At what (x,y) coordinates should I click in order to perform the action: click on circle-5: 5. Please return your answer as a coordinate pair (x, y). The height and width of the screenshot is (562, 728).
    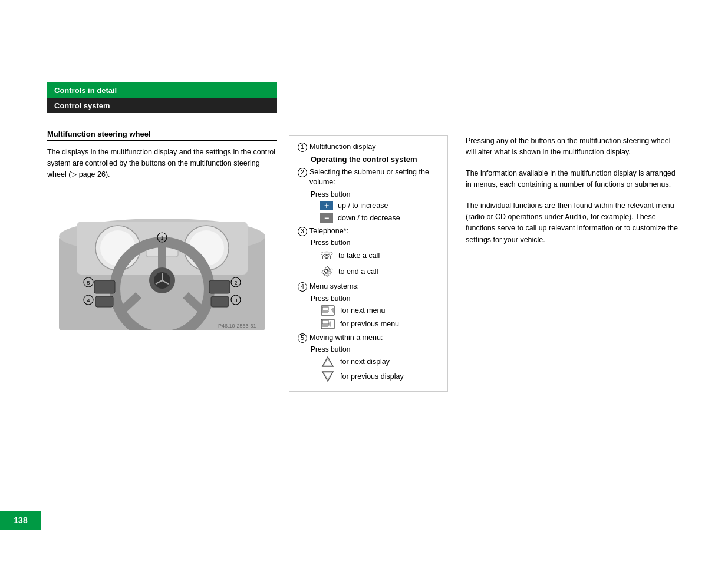
    Looking at the image, I should click on (302, 338).